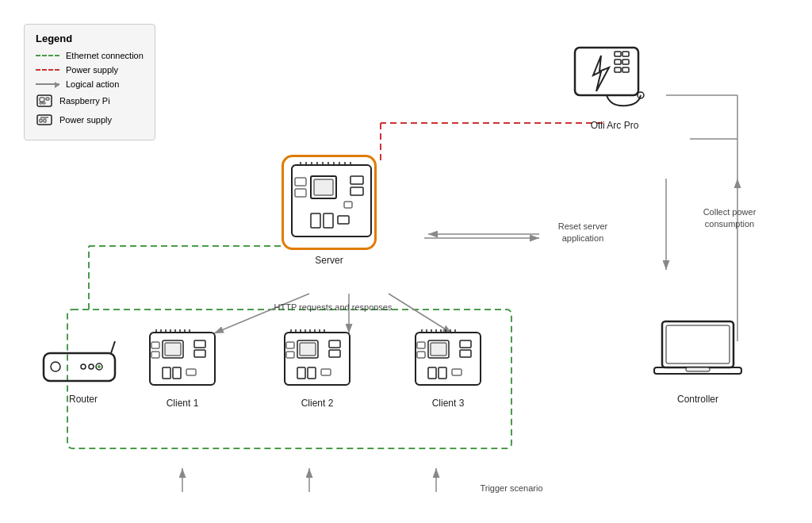  Describe the element at coordinates (698, 361) in the screenshot. I see `controller: Controller` at that location.